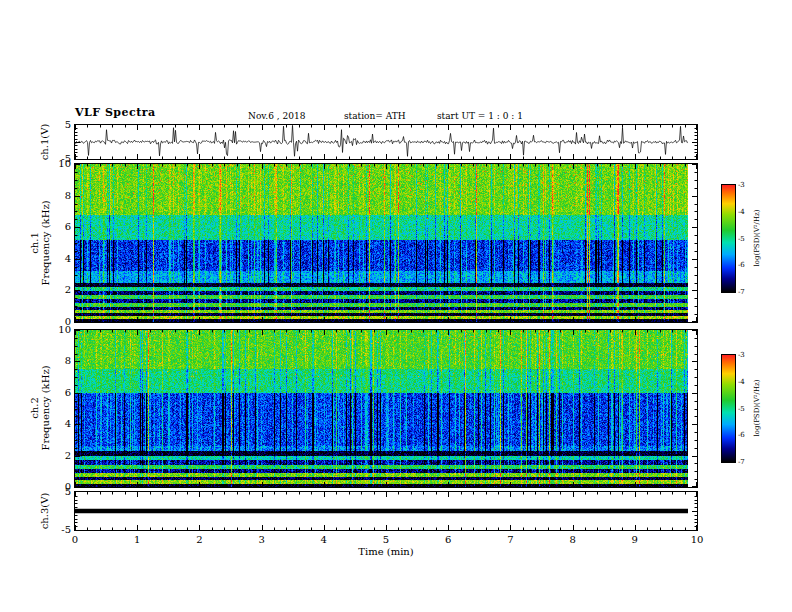 This screenshot has height=612, width=792. What do you see at coordinates (572, 540) in the screenshot?
I see `x-tick-label: 8` at bounding box center [572, 540].